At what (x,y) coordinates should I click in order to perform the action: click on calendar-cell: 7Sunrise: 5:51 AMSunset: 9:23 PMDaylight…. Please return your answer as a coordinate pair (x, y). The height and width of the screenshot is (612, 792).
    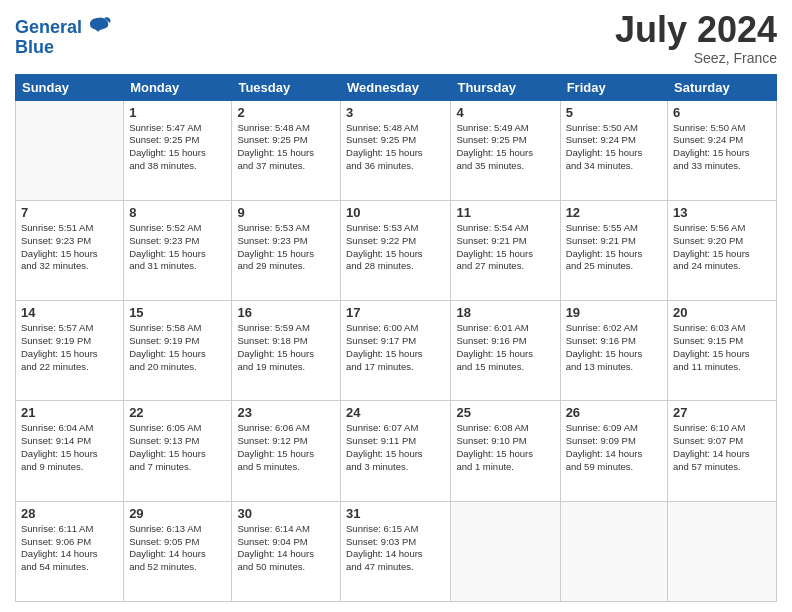
    Looking at the image, I should click on (70, 250).